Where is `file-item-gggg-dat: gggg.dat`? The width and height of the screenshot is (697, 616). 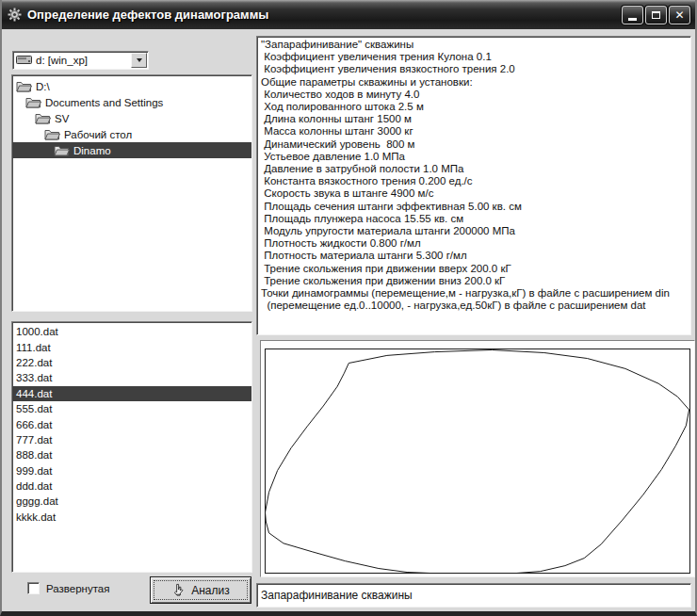 file-item-gggg-dat: gggg.dat is located at coordinates (132, 501).